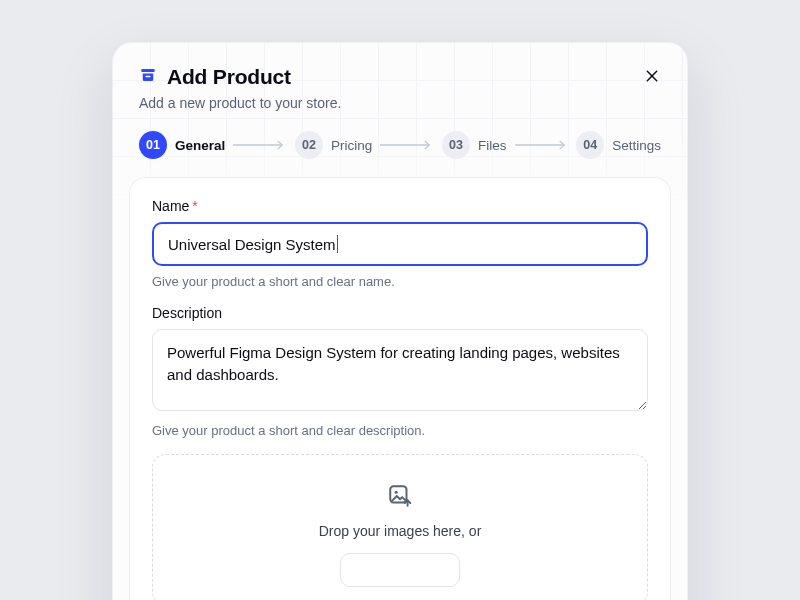  What do you see at coordinates (334, 145) in the screenshot?
I see `step-pricing: 02 Pricing` at bounding box center [334, 145].